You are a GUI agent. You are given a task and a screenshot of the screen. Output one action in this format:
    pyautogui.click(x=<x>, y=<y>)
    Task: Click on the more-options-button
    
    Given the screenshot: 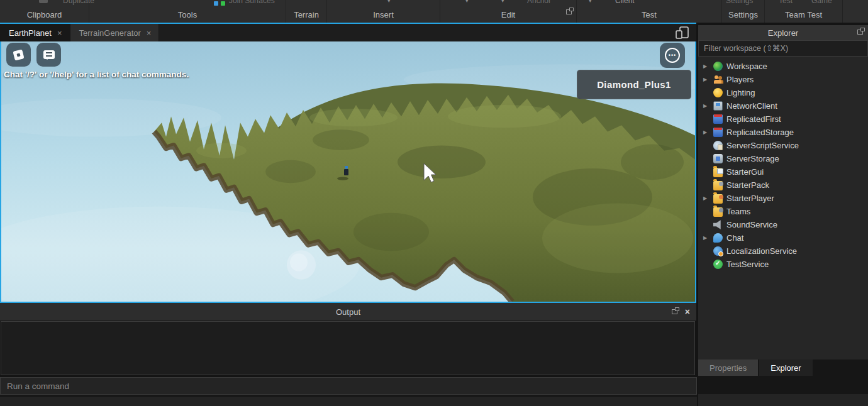 What is the action you would take?
    pyautogui.click(x=672, y=55)
    